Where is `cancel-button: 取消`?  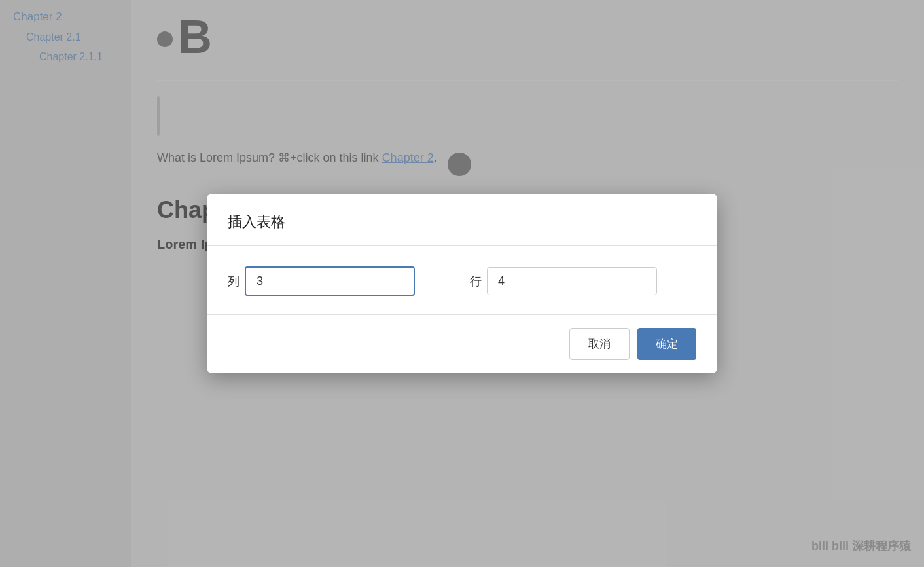 cancel-button: 取消 is located at coordinates (599, 344).